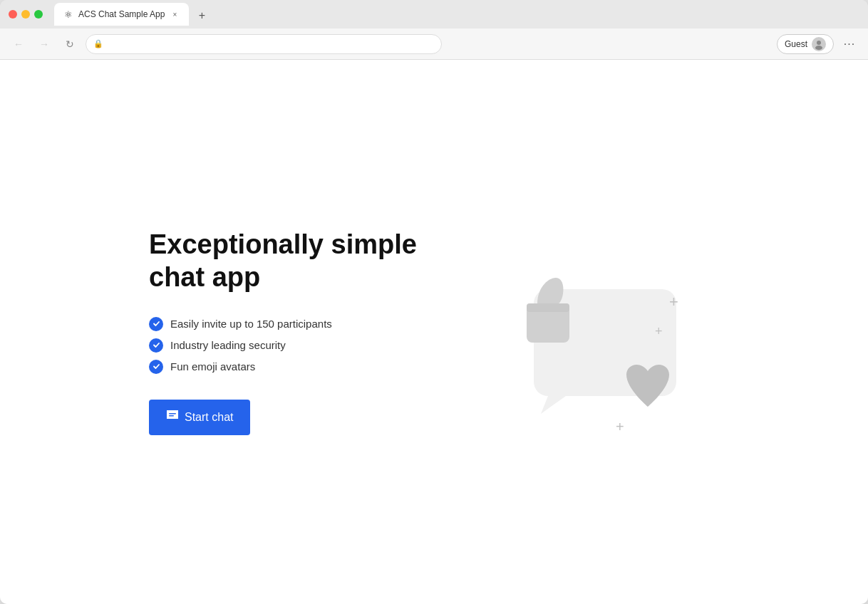 This screenshot has height=604, width=868. I want to click on feature-text-2: Industry leading security, so click(228, 345).